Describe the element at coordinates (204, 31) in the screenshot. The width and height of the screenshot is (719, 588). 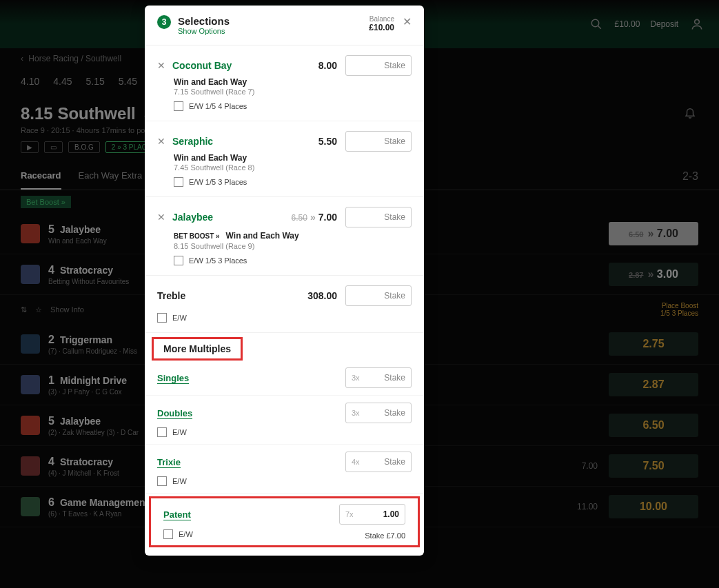
I see `show-options-link: Show Options` at that location.